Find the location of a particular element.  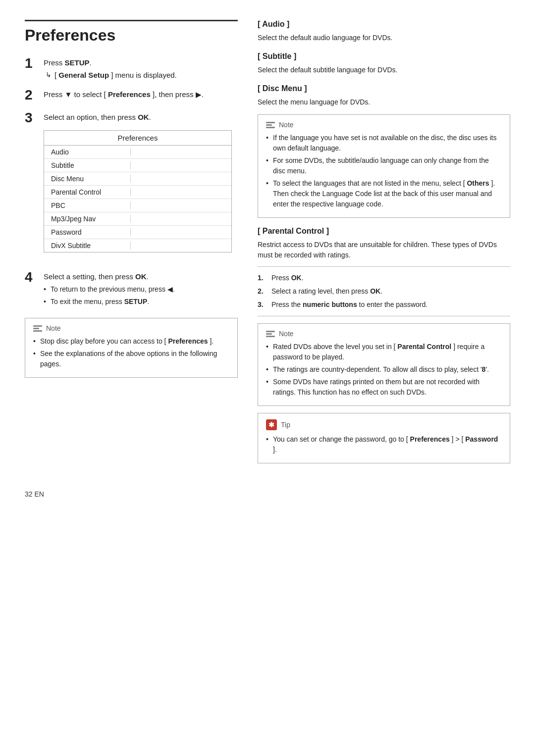

parental-control-desc: Restrict access to DVDs that are unsuita… is located at coordinates (384, 250).